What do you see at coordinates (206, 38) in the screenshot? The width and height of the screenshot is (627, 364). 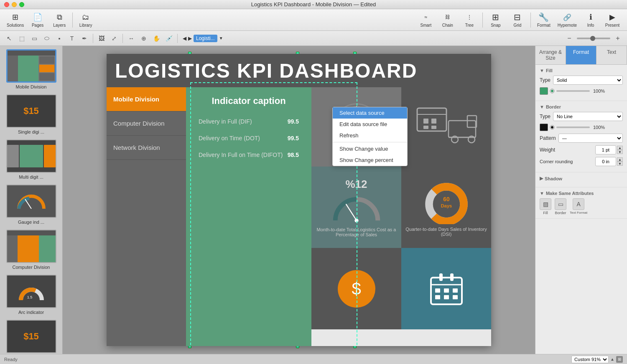 I see `breadcrumb-item: Logisti...` at bounding box center [206, 38].